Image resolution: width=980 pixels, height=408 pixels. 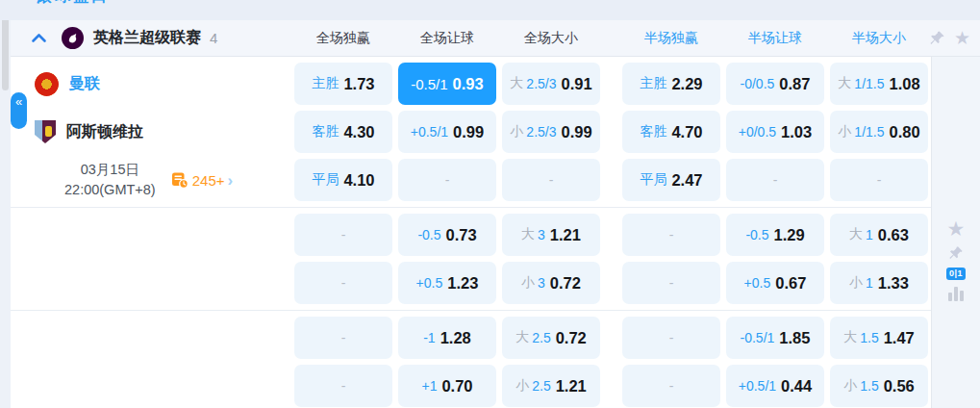 What do you see at coordinates (73, 4) in the screenshot?
I see `top-tab-clipped: 滚球盘口` at bounding box center [73, 4].